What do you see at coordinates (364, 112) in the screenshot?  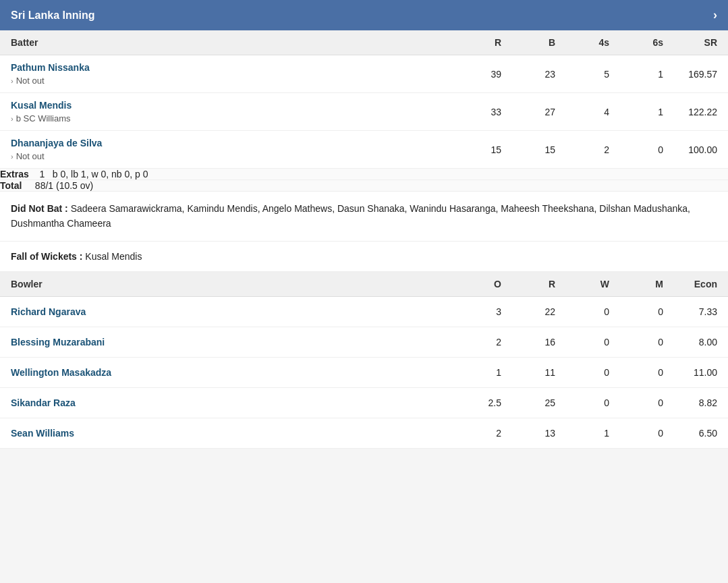 I see `batter-row: Kusal Mendis › b SC Williams 33 27 4 1 1…` at bounding box center [364, 112].